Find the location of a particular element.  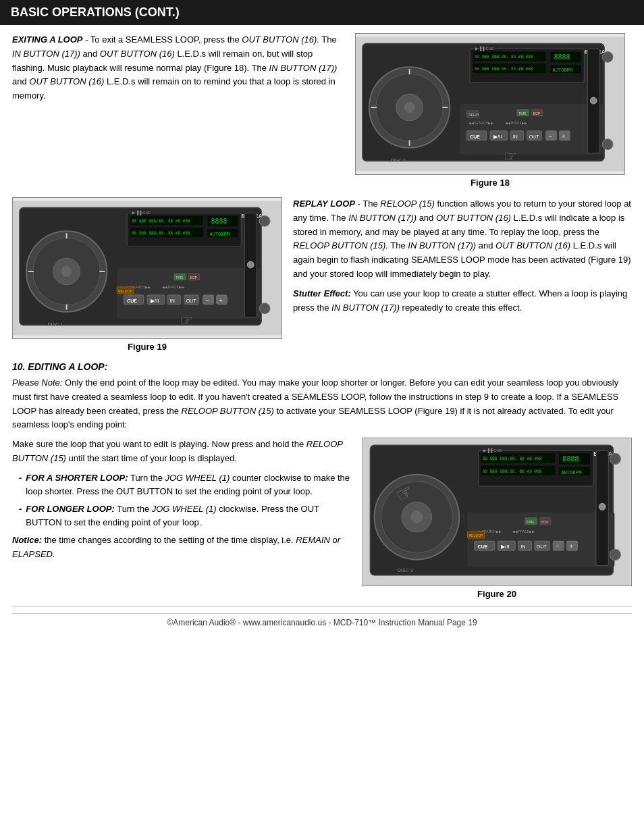

editing-heading: 10. EDITING A LOOP: is located at coordinates (322, 367).